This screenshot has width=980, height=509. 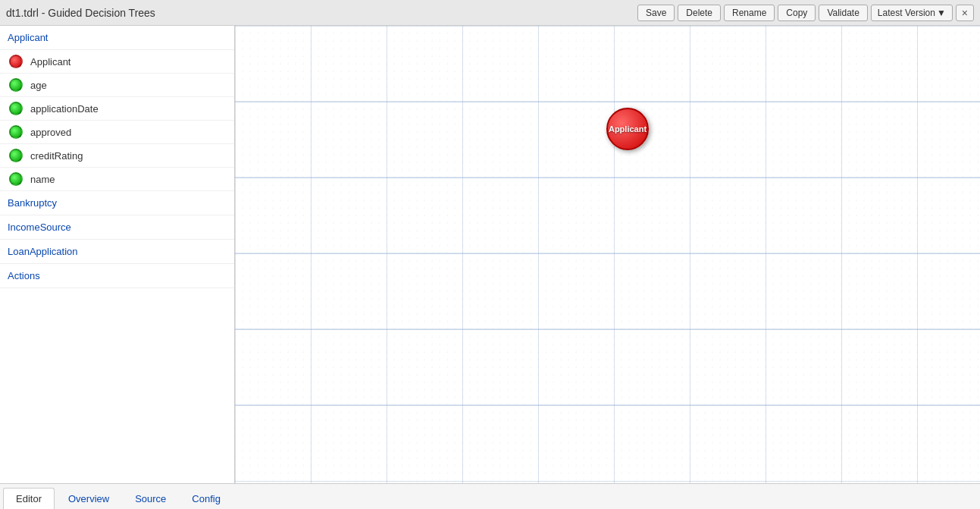 What do you see at coordinates (628, 129) in the screenshot?
I see `applicant-node: Applicant` at bounding box center [628, 129].